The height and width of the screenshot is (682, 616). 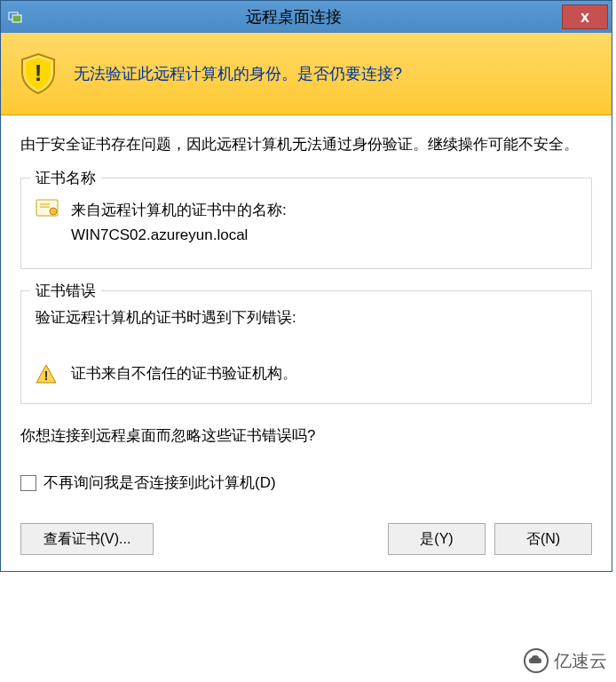 I want to click on cert-name-legend: 证书名称, so click(x=66, y=178).